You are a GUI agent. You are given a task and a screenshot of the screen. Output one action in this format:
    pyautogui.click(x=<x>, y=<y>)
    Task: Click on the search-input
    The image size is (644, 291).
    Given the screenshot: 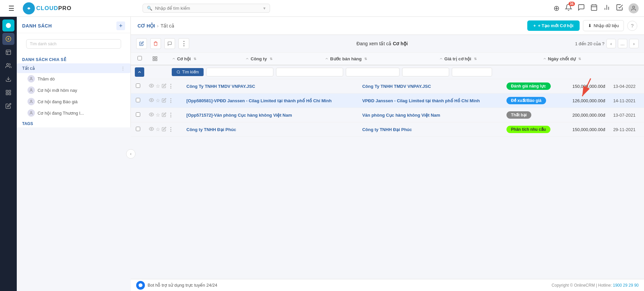 What is the action you would take?
    pyautogui.click(x=208, y=8)
    